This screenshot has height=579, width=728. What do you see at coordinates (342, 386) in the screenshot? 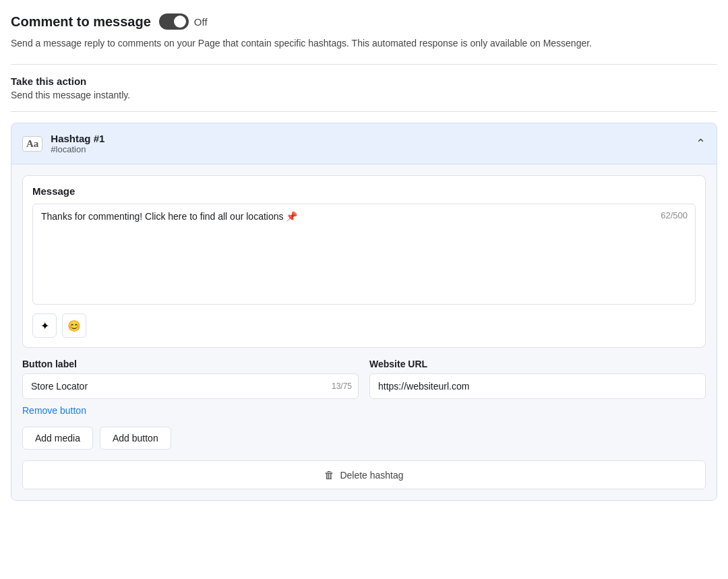
I see `button-label-char-count: 13/75` at bounding box center [342, 386].